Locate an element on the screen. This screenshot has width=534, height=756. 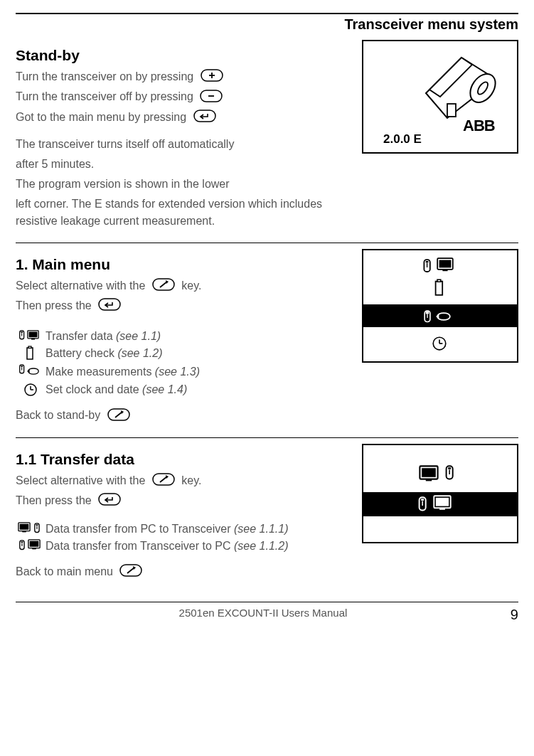
transfer-item-device-to-pc: Data transfer from Transceiver to PC (se… is located at coordinates (185, 546).